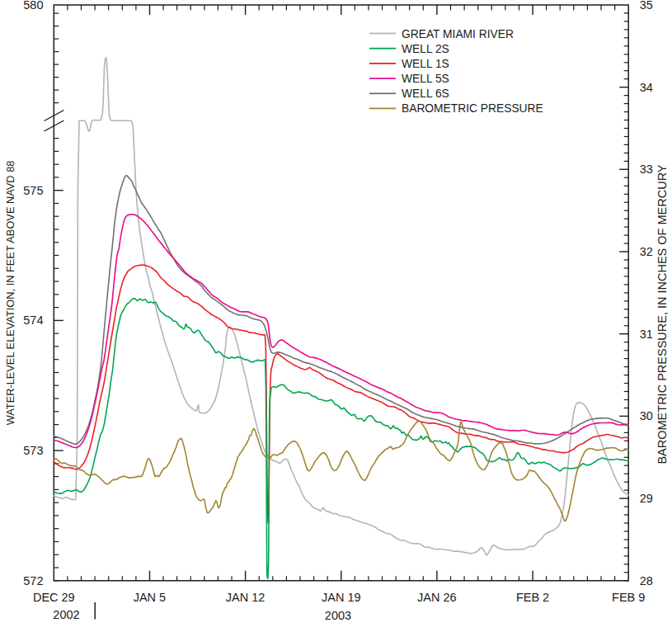 The height and width of the screenshot is (632, 672). I want to click on svg-text:WATER-LEVEL ELEVATION, IN FEET: WATER-LEVEL ELEVATION, IN FEET ABOVE NAV…, so click(10, 294).